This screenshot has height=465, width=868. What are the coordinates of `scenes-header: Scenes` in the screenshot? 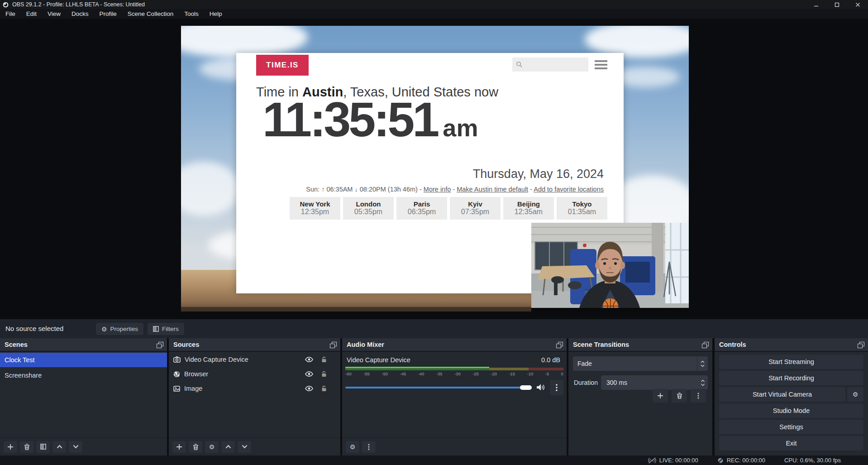 It's located at (83, 345).